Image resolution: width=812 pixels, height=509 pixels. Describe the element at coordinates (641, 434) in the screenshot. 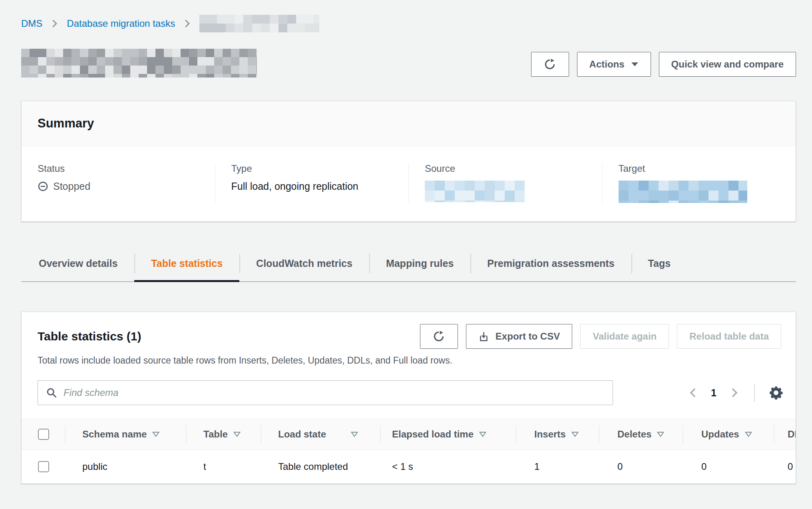

I see `column-header-deletes: Deletes` at that location.